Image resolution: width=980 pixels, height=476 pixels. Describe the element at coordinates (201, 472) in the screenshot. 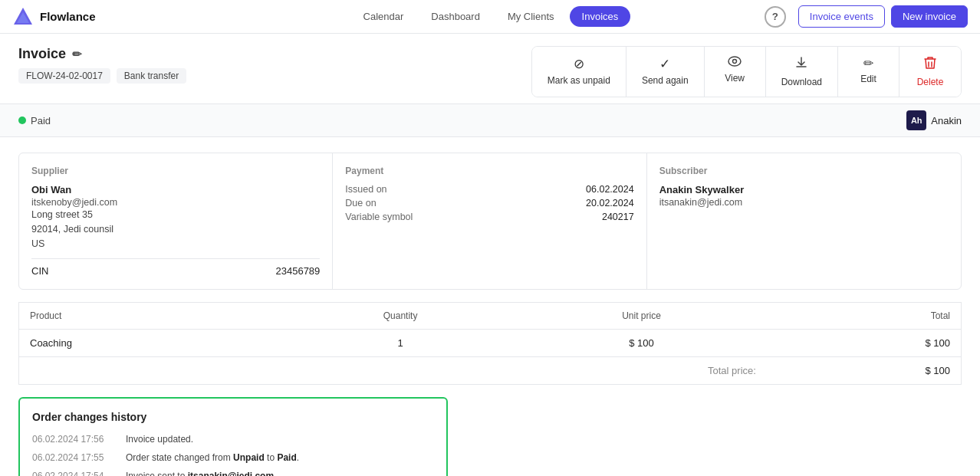

I see `history-text-2: Invoice sent to itsanakin@jedi.com.` at that location.